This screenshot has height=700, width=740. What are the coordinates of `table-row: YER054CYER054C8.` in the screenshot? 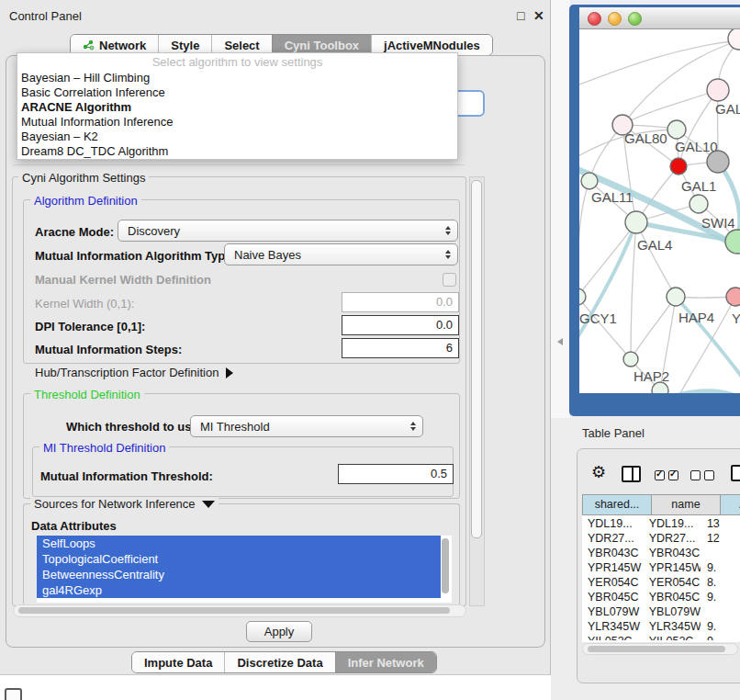 It's located at (661, 582).